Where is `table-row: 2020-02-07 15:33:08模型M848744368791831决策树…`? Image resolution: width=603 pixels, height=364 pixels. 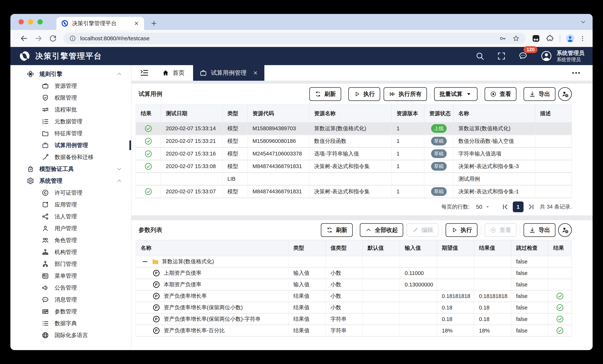 table-row: 2020-02-07 15:33:08模型M848744368791831决策树… is located at coordinates (354, 167).